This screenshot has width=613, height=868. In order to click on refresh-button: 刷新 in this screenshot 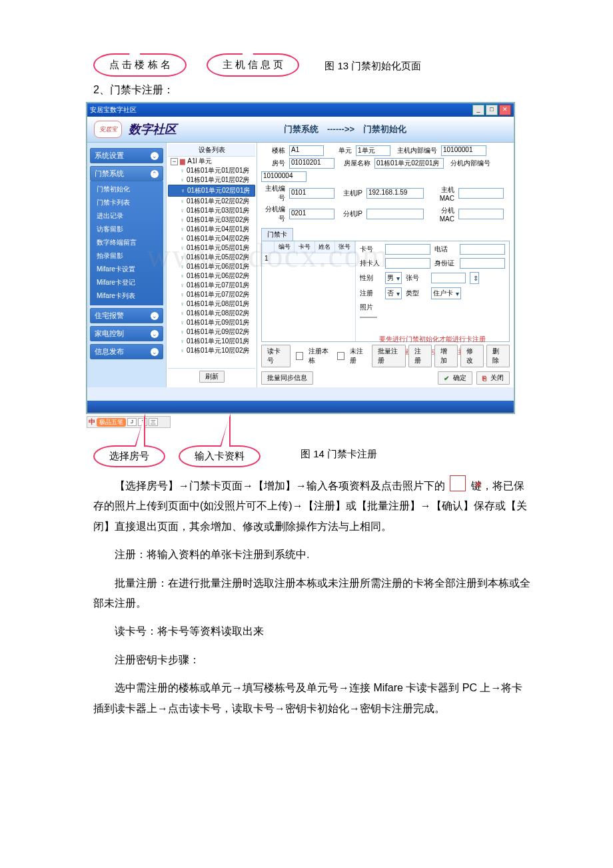, I will do `click(212, 377)`.